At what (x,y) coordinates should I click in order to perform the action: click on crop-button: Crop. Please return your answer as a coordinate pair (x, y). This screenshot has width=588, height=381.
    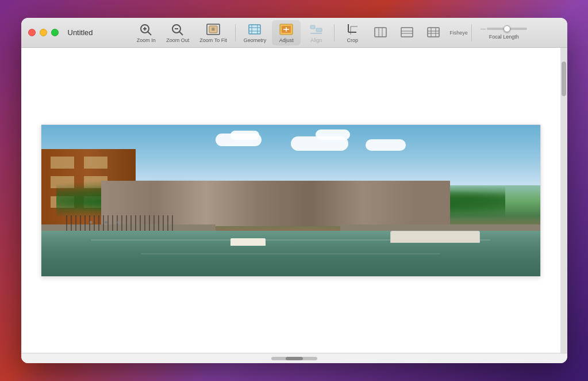
    Looking at the image, I should click on (352, 33).